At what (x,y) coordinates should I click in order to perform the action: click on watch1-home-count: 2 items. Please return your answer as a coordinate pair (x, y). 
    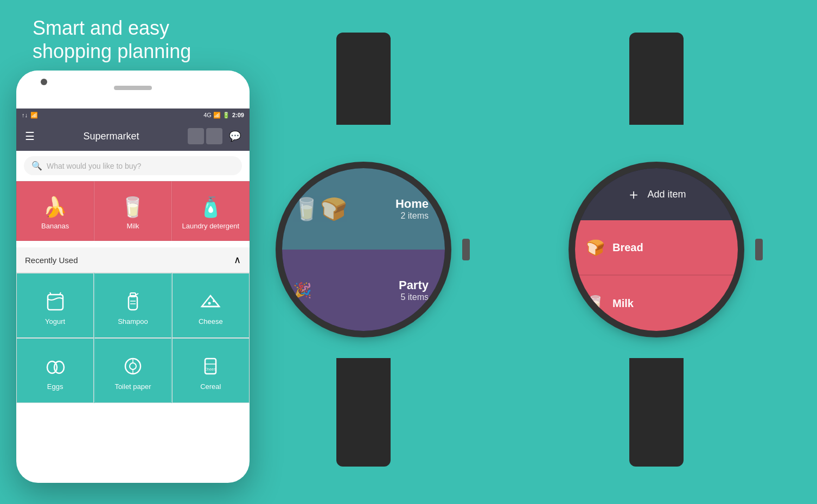
    Looking at the image, I should click on (414, 216).